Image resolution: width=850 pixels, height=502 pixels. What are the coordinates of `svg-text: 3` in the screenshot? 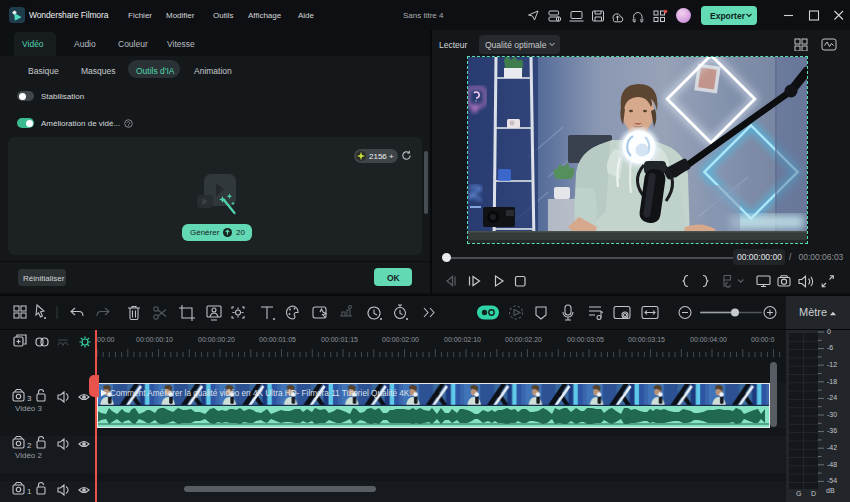 It's located at (30, 398).